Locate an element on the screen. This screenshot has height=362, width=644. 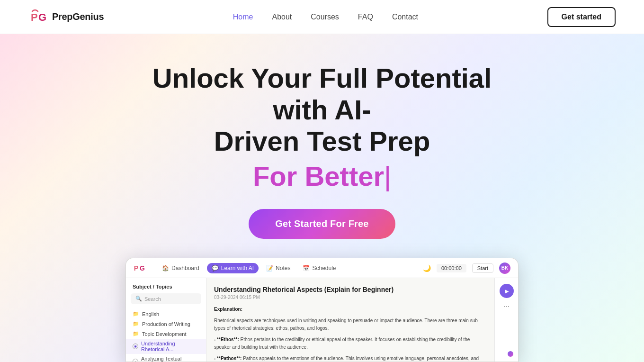
accent-dot is located at coordinates (510, 354).